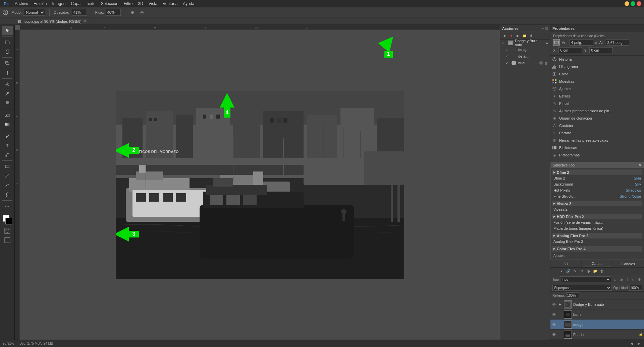  What do you see at coordinates (554, 335) in the screenshot?
I see `layer-vis-icon-fondo: 👁` at bounding box center [554, 335].